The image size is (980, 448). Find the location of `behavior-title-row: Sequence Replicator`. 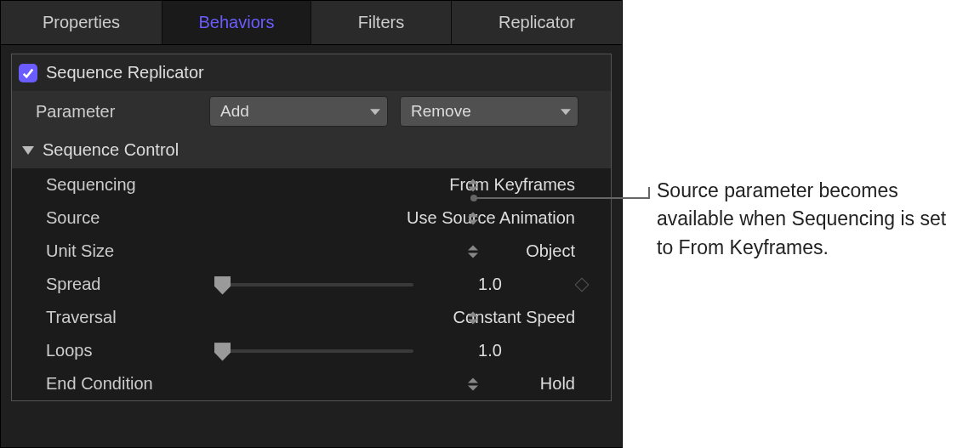

behavior-title-row: Sequence Replicator is located at coordinates (311, 73).